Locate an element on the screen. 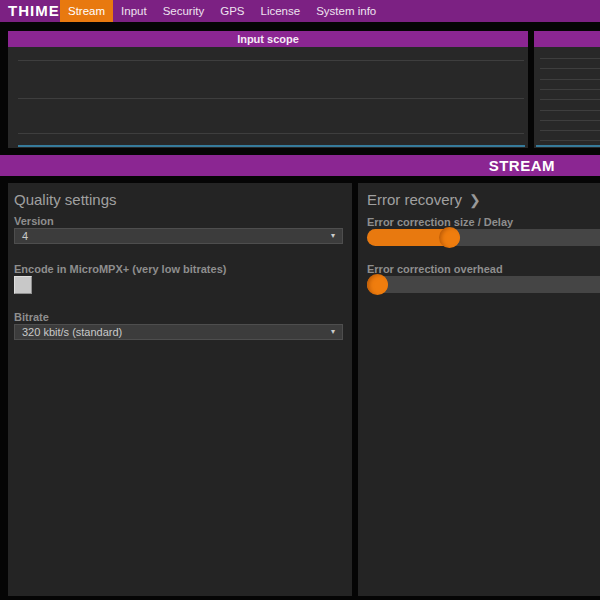  error-correction-overhead-label: Error correction overhead is located at coordinates (435, 269).